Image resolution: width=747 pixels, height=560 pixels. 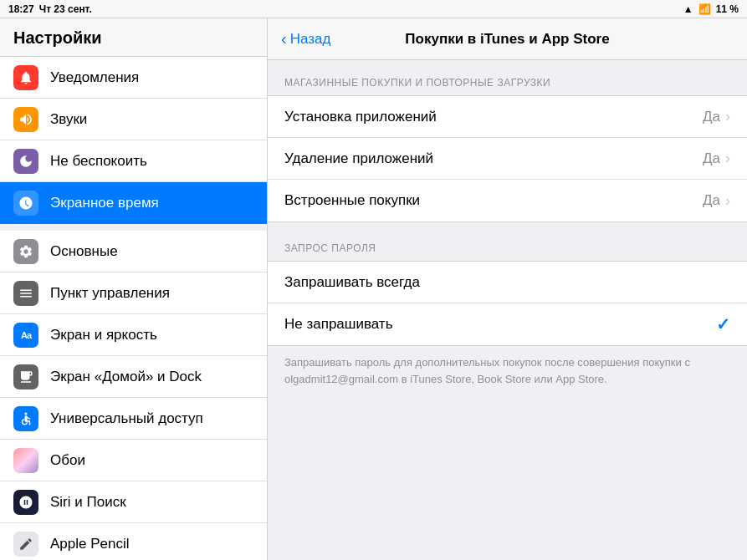 I want to click on back-chevron-icon: ‹, so click(x=284, y=38).